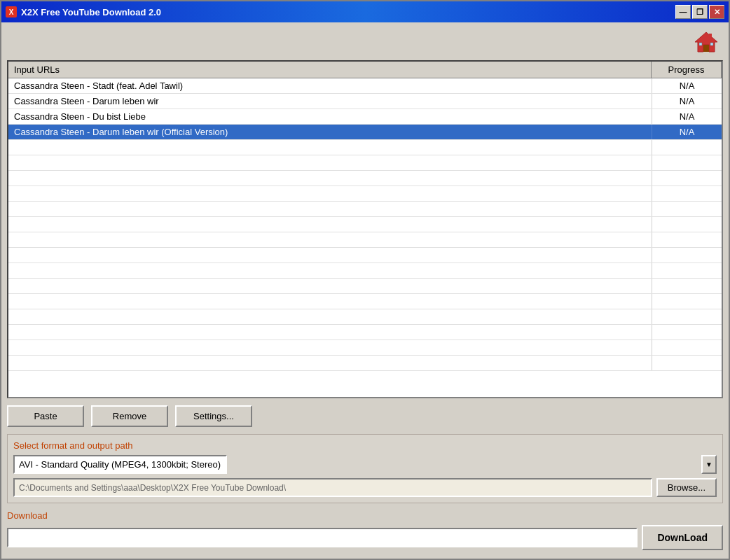 The image size is (730, 560). What do you see at coordinates (330, 70) in the screenshot?
I see `url-column-header: Input URLs` at bounding box center [330, 70].